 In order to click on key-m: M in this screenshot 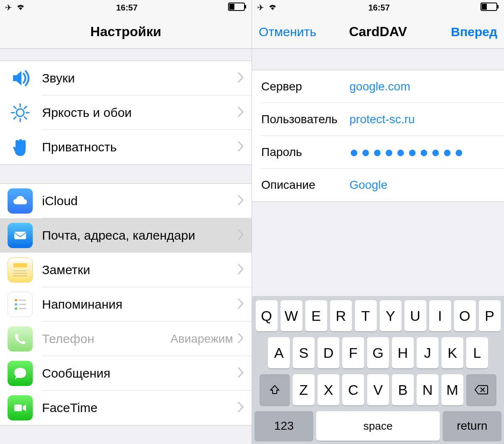, I will do `click(452, 390)`.